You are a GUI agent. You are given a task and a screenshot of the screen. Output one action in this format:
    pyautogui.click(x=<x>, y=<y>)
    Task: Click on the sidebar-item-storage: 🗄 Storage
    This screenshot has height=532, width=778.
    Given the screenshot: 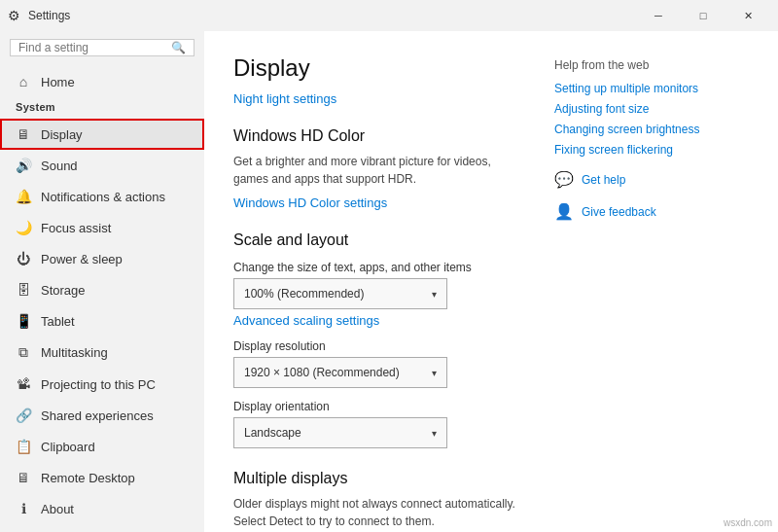 What is the action you would take?
    pyautogui.click(x=102, y=290)
    